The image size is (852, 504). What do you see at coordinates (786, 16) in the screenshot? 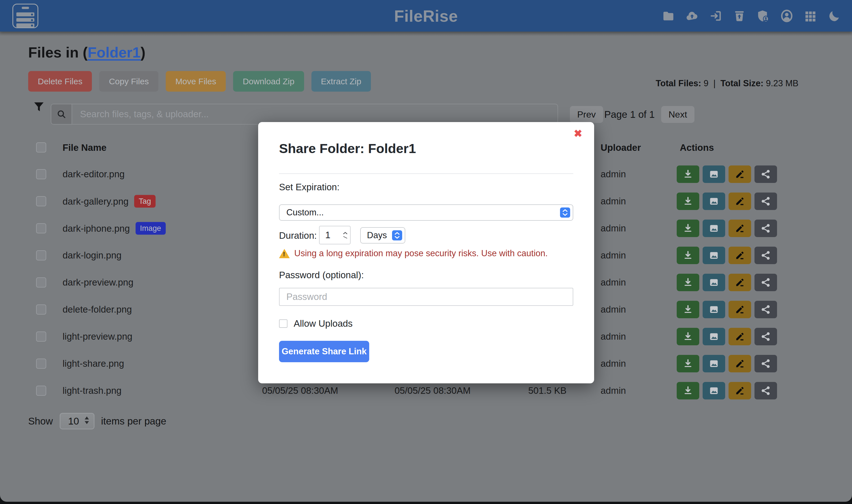
I see `user-profile-icon` at bounding box center [786, 16].